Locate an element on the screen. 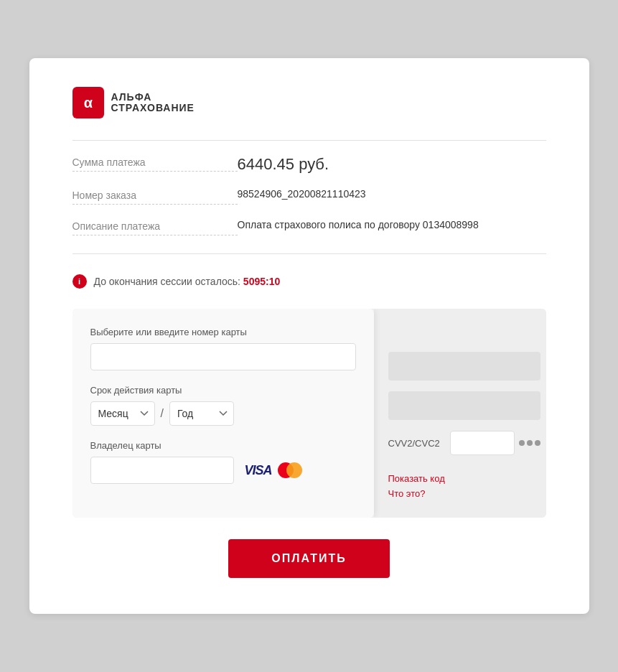  logo-area: α АЛЬФА СТРАХОВАНИЕ is located at coordinates (309, 103).